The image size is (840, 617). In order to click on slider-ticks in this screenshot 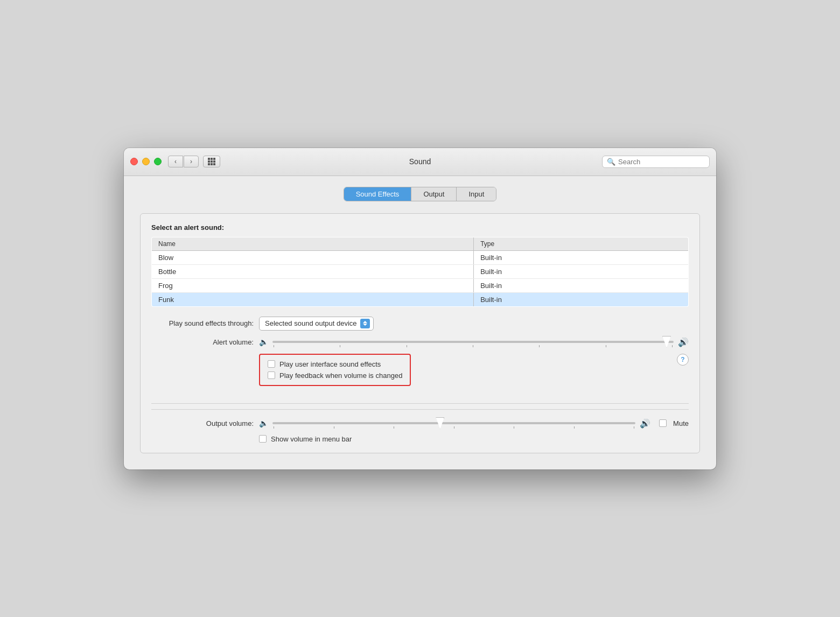, I will do `click(473, 346)`.